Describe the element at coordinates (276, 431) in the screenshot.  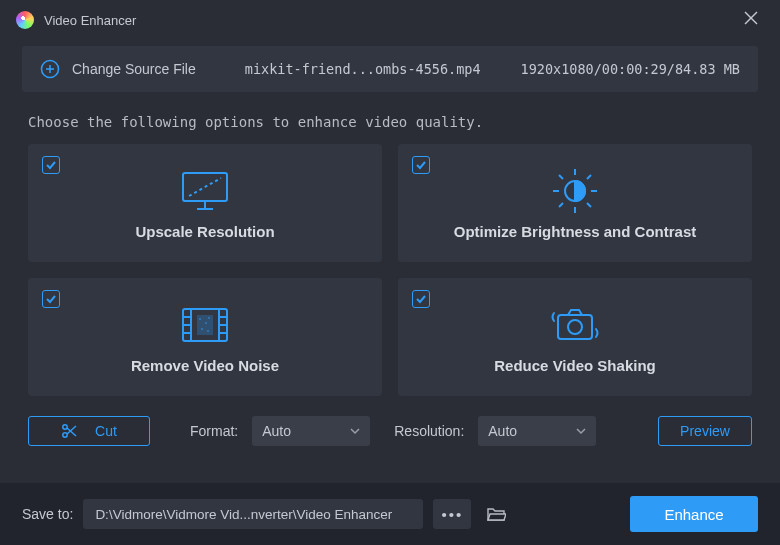
I see `format-value: Auto` at that location.